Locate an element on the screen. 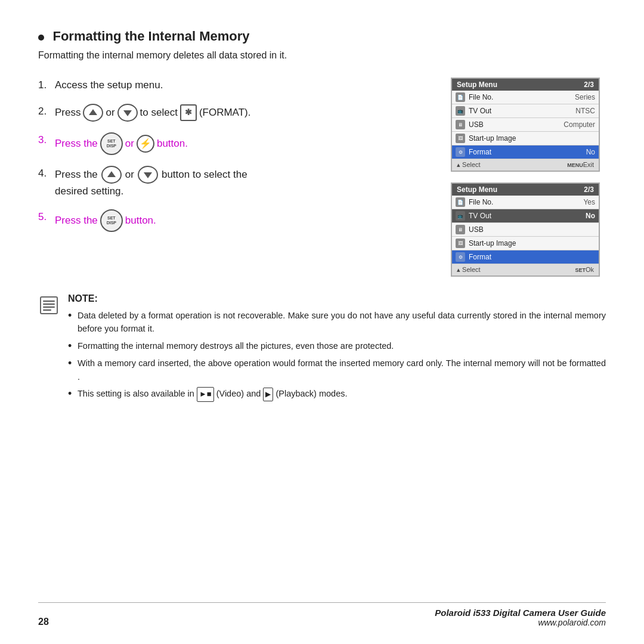  note-body: NOTE: • Data deleted by a format operati… is located at coordinates (337, 349).